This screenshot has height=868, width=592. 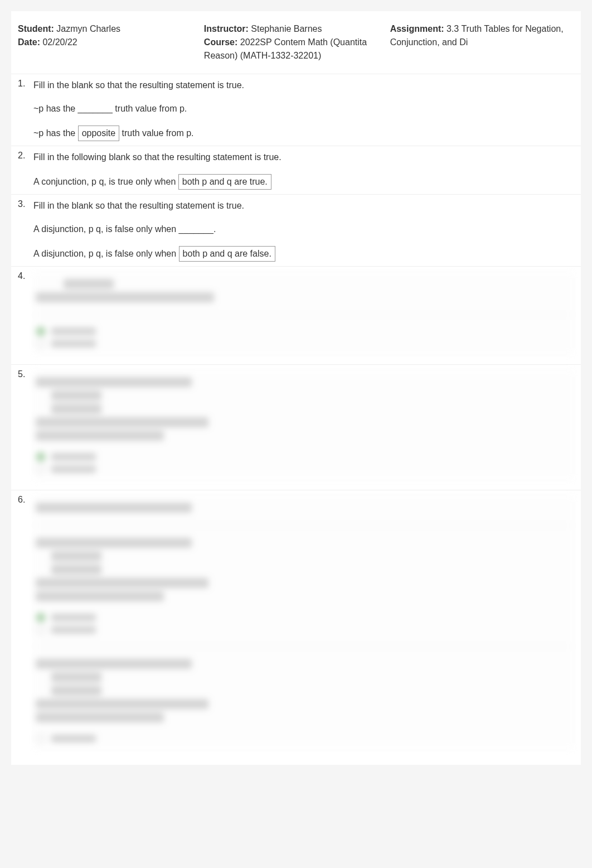 I want to click on question-answer-line: A conjunction, p q, is true only when bo…, so click(x=304, y=182).